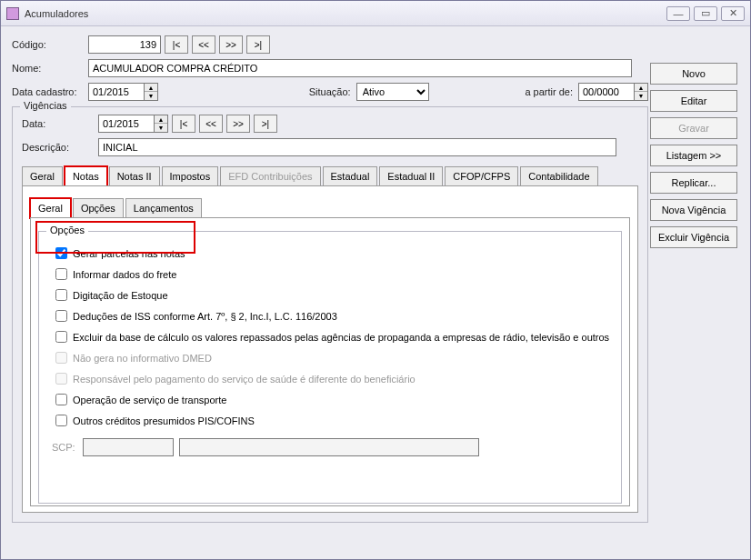 This screenshot has height=560, width=751. What do you see at coordinates (51, 208) in the screenshot?
I see `subtab-geral: Geral` at bounding box center [51, 208].